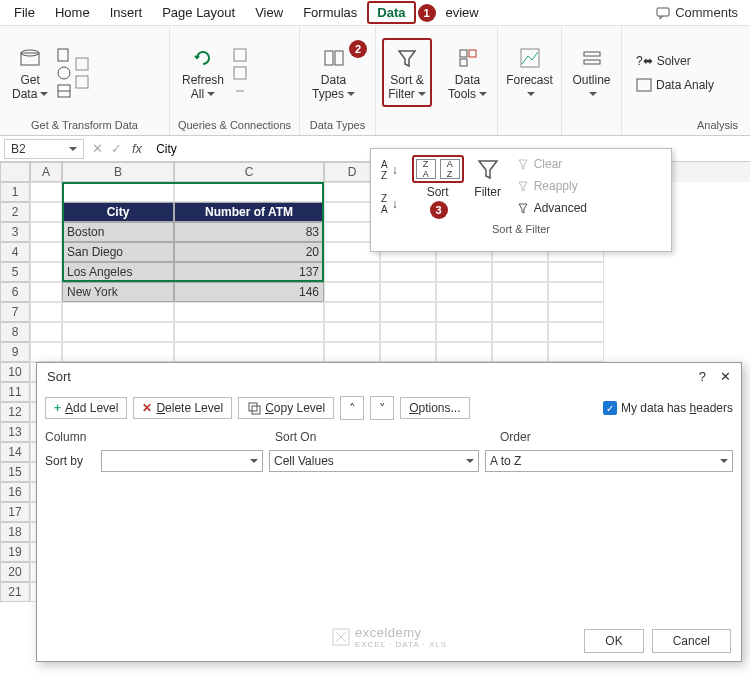  Describe the element at coordinates (15, 192) in the screenshot. I see `row-header: 1` at that location.